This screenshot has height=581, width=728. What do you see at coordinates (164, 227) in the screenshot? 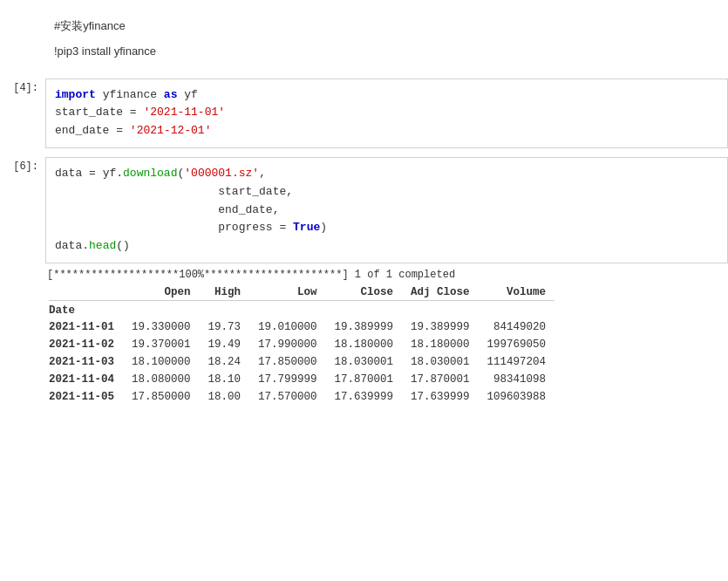
I see `indent-progress: progress` at bounding box center [164, 227].